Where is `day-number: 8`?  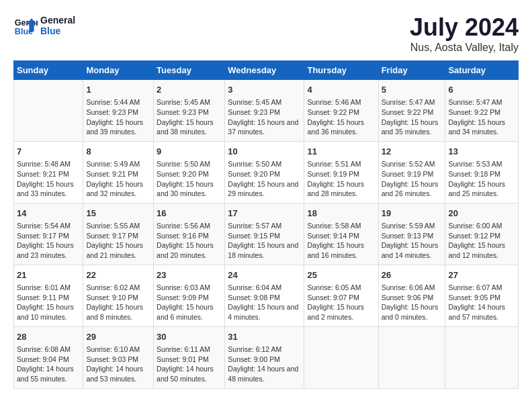
day-number: 8 is located at coordinates (118, 152).